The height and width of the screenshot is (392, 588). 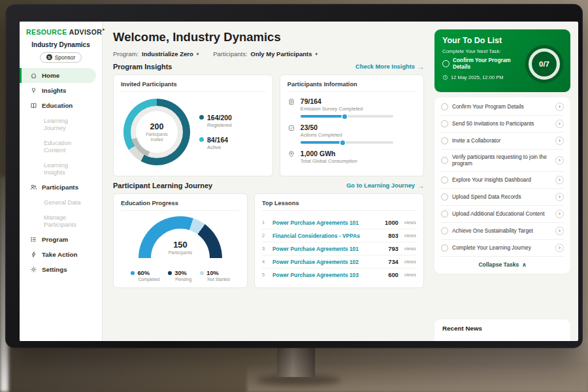 What do you see at coordinates (502, 161) in the screenshot?
I see `task-row: Verify participants requesting to join t…` at bounding box center [502, 161].